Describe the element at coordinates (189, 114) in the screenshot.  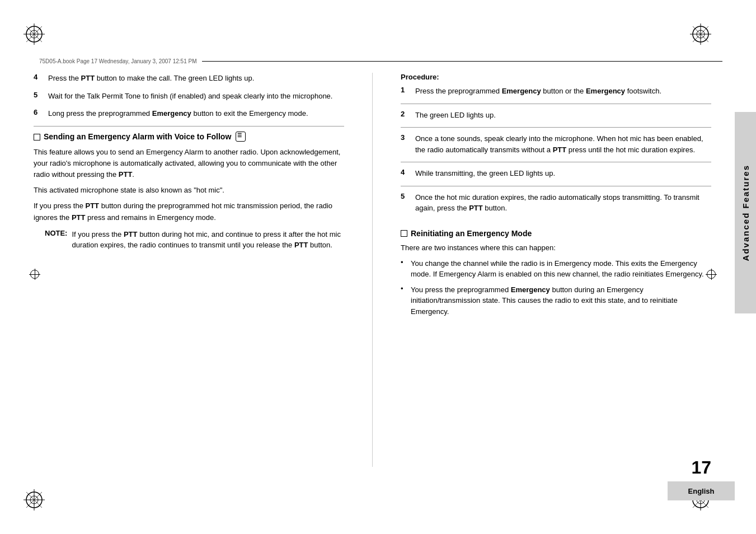
I see `step-6: 6 Long press the preprogrammed Emergency…` at that location.